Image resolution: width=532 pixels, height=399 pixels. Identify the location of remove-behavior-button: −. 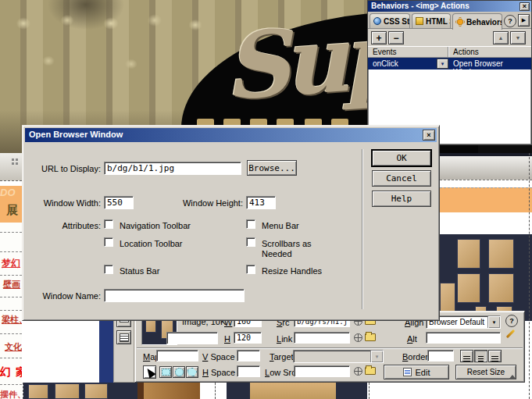
(396, 37).